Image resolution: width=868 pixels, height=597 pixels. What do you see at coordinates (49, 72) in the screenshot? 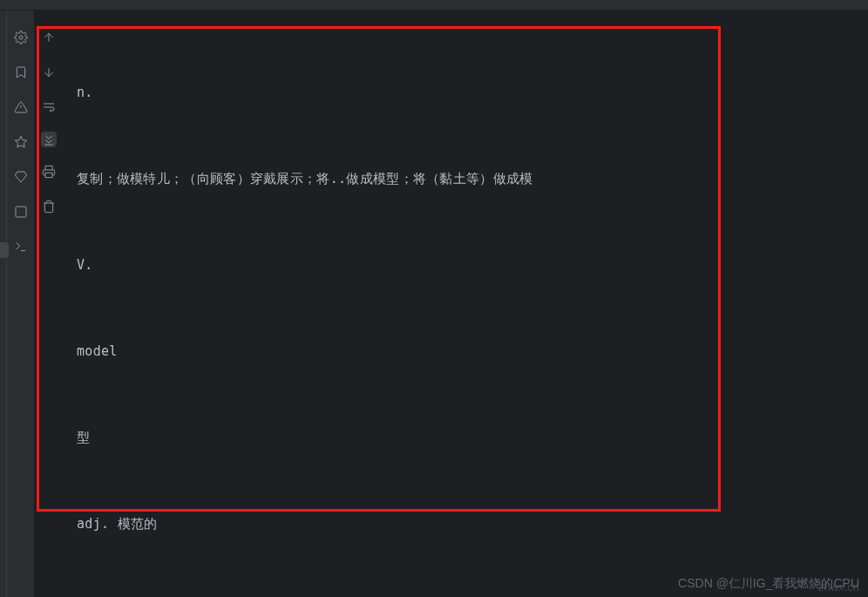
I see `arrow-down-icon` at bounding box center [49, 72].